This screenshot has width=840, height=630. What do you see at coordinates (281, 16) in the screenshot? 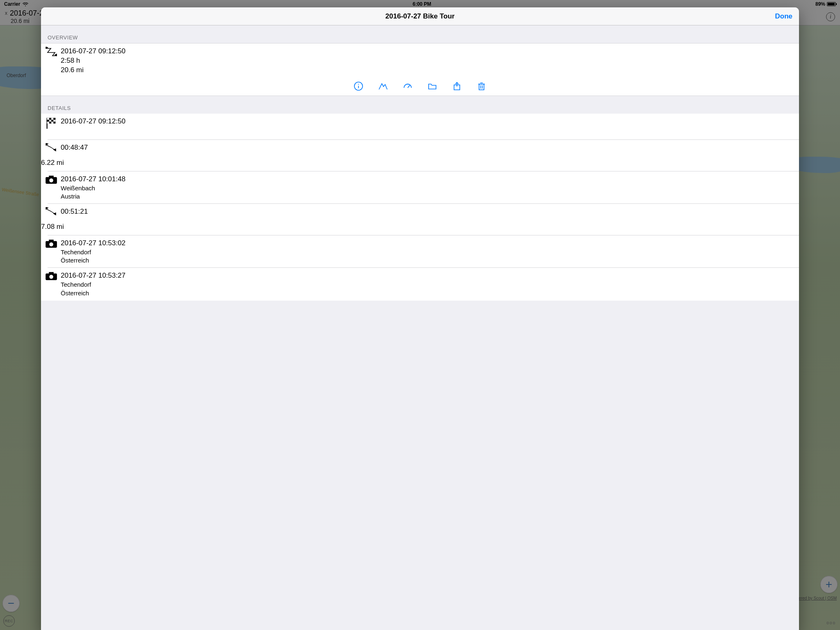
I see `sheet-header: 2016-07-27 Bike Tour Done` at bounding box center [281, 16].